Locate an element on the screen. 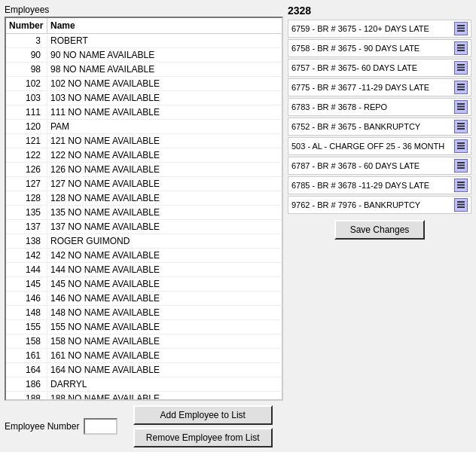 The width and height of the screenshot is (476, 452). table-row: 3ROBERT is located at coordinates (144, 41).